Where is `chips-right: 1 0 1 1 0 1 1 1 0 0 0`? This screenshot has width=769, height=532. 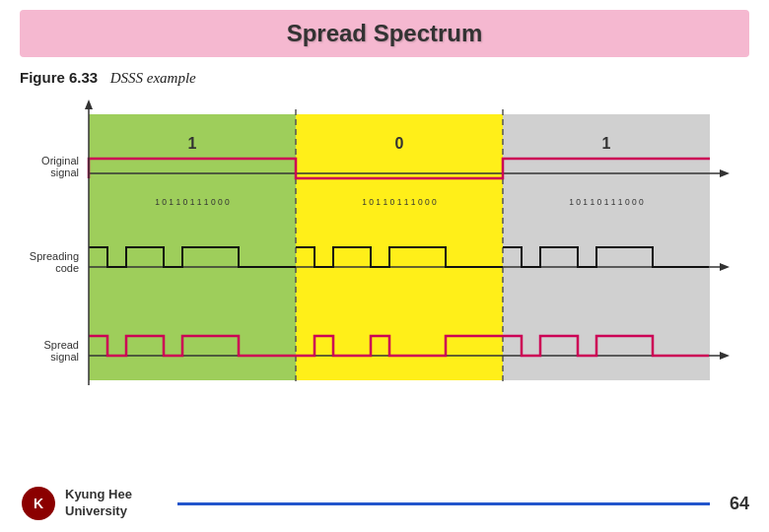 chips-right: 1 0 1 1 0 1 1 1 0 0 0 is located at coordinates (606, 202).